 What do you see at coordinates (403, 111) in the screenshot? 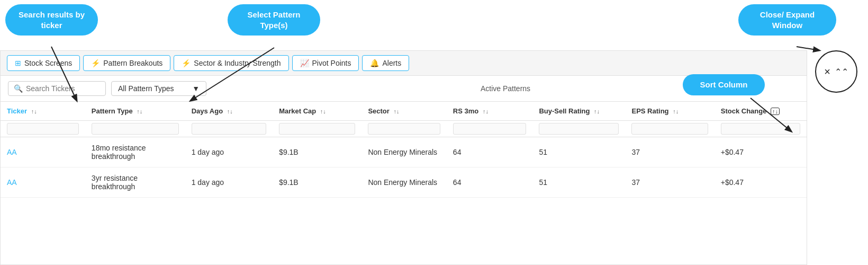
I see `table-header-row: Ticker ↑↓ Pattern Type ↑↓ Days Ago ↑↓ Ma…` at bounding box center [403, 111].